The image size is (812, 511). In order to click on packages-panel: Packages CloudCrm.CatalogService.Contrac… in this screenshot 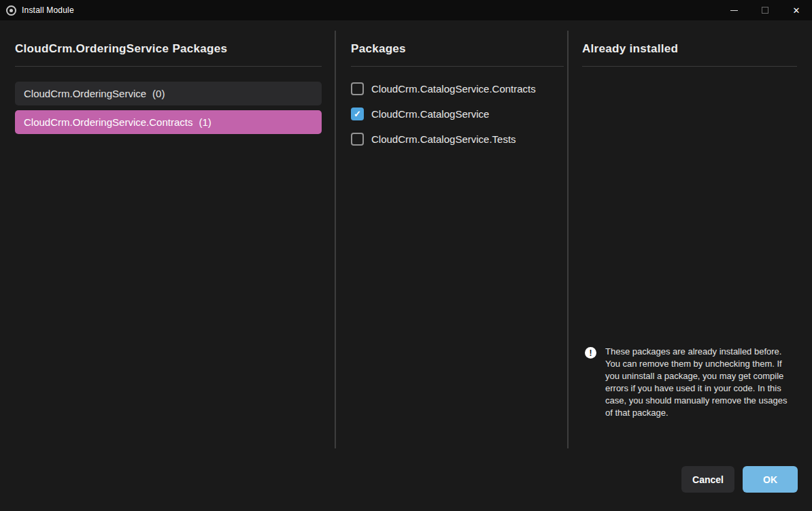, I will do `click(457, 100)`.